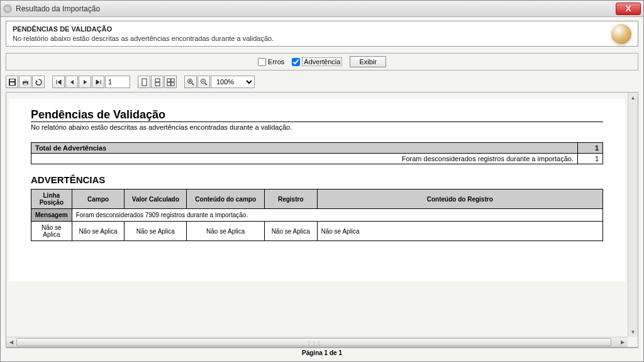 This screenshot has width=644, height=362. I want to click on summary-note-value: 1, so click(591, 159).